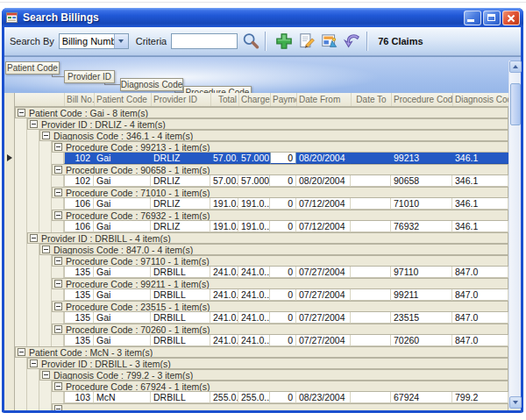 Image resolution: width=526 pixels, height=420 pixels. I want to click on cell-date_from: 07/12/2004, so click(323, 226).